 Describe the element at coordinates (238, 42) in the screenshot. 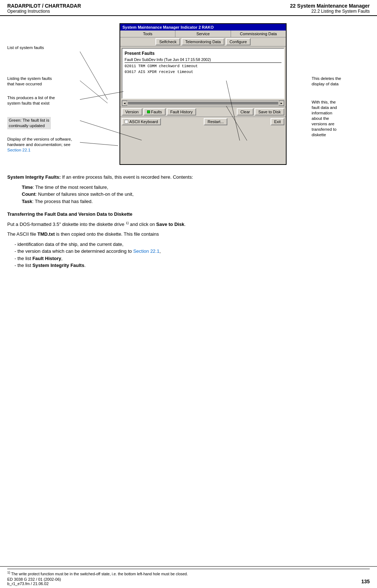

I see `configure-button: Configure` at that location.